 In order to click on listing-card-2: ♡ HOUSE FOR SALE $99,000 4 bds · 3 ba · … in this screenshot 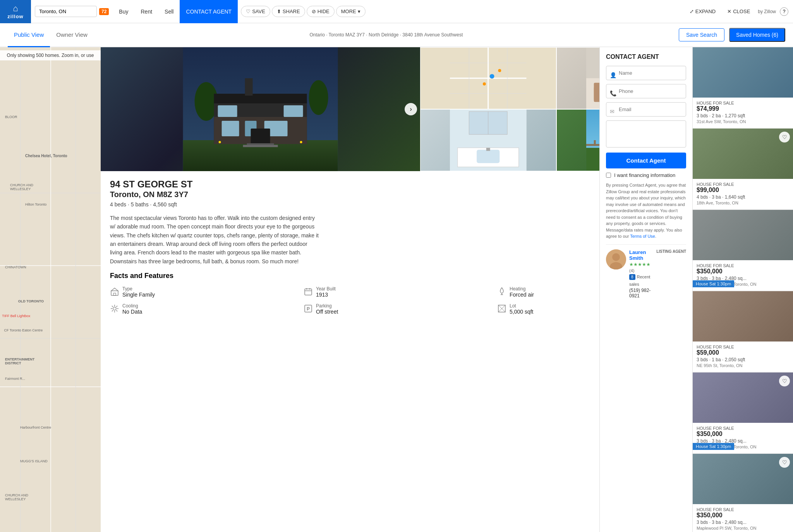, I will do `click(743, 169)`.